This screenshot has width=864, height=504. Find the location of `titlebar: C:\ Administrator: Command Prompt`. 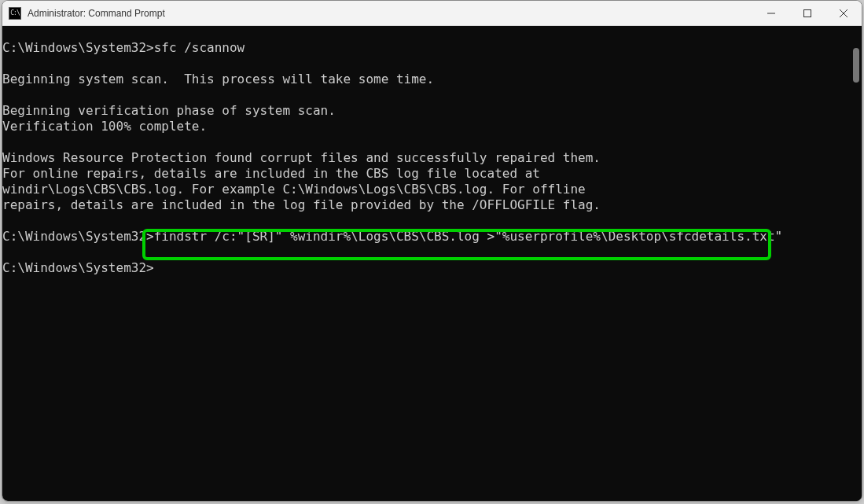

titlebar: C:\ Administrator: Command Prompt is located at coordinates (432, 13).